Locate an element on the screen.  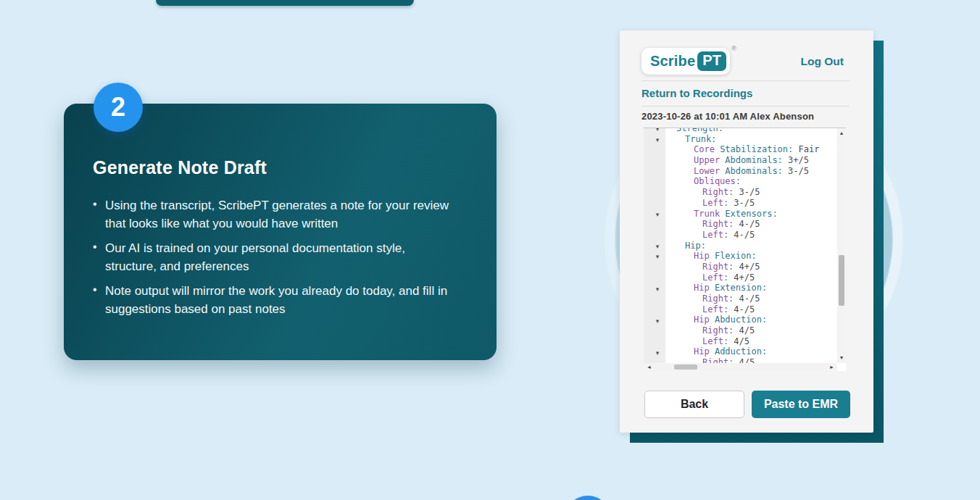
scroll-right-icon: ► is located at coordinates (832, 367).